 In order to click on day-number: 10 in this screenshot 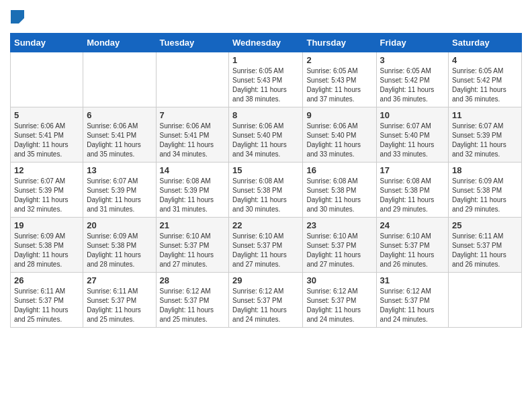, I will do `click(412, 116)`.